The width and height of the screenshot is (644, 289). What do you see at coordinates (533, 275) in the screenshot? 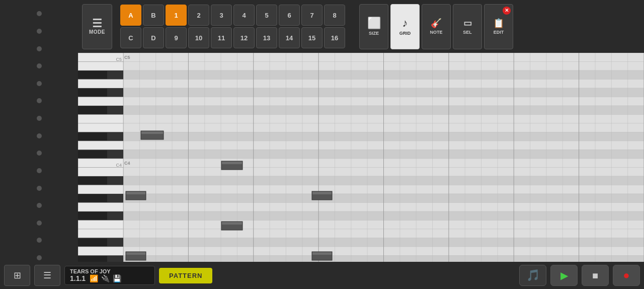
I see `metronome-icon: 🎵` at bounding box center [533, 275].